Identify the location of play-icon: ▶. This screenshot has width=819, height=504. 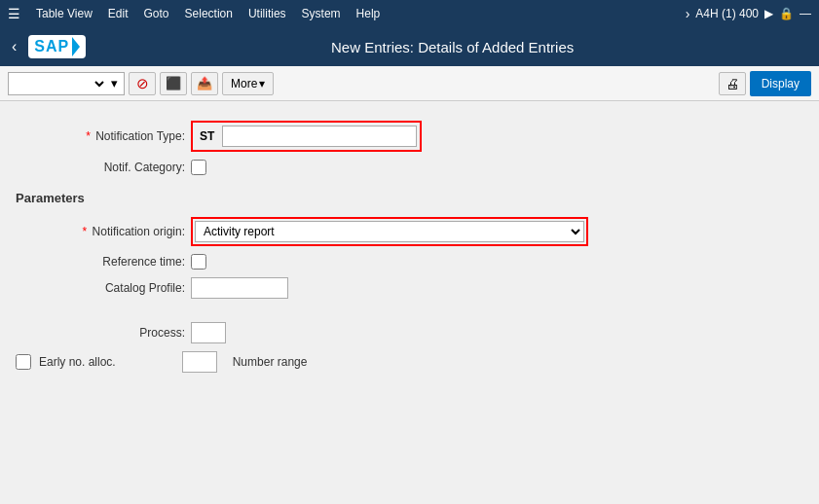
(769, 14).